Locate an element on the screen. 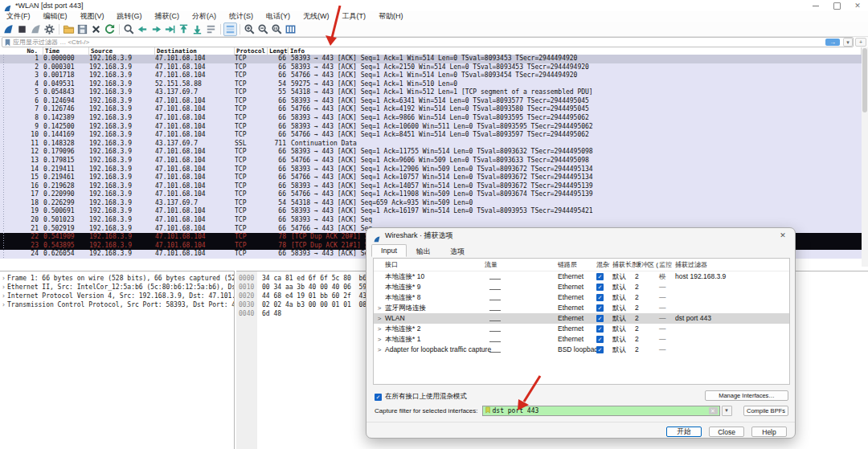 This screenshot has width=868, height=449. detail-line-0: ›Frame 1: 66 bytes on wire (528 bits), 6… is located at coordinates (117, 278).